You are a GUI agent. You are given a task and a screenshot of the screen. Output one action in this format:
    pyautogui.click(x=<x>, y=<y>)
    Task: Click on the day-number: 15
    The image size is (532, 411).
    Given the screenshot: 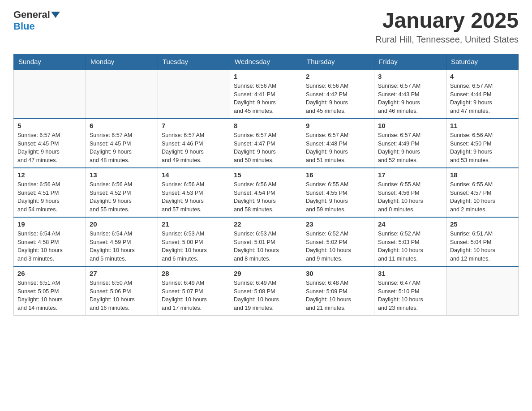 What is the action you would take?
    pyautogui.click(x=266, y=175)
    